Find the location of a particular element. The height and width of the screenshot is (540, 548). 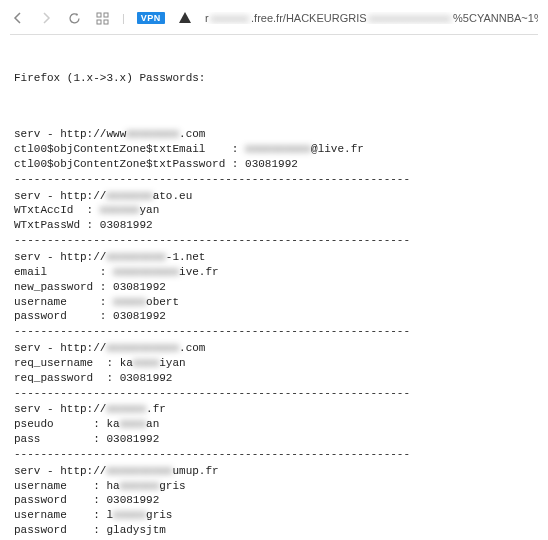

warning-icon is located at coordinates (185, 18).